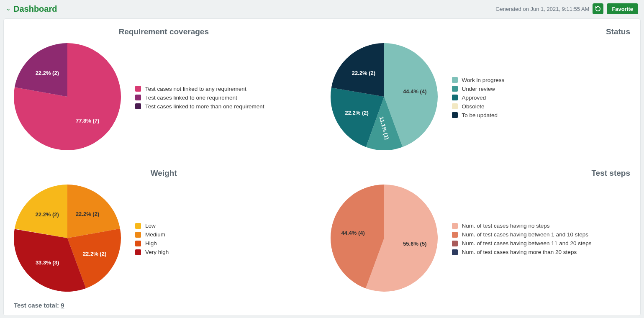  Describe the element at coordinates (527, 244) in the screenshot. I see `legend-label: Num. of test cases having between 11 and…` at that location.